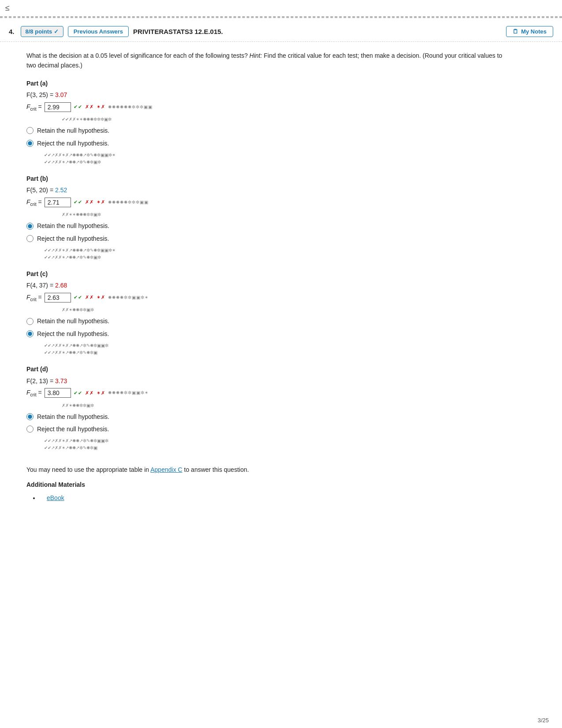 This screenshot has height=728, width=562. What do you see at coordinates (166, 470) in the screenshot?
I see `appendix-c-link: Appendix C` at bounding box center [166, 470].